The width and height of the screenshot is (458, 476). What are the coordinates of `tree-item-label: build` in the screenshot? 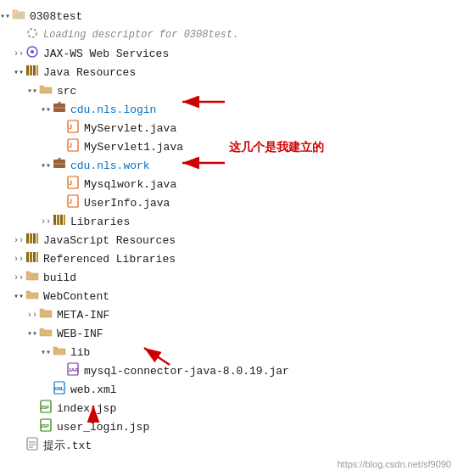 It's located at (59, 278).